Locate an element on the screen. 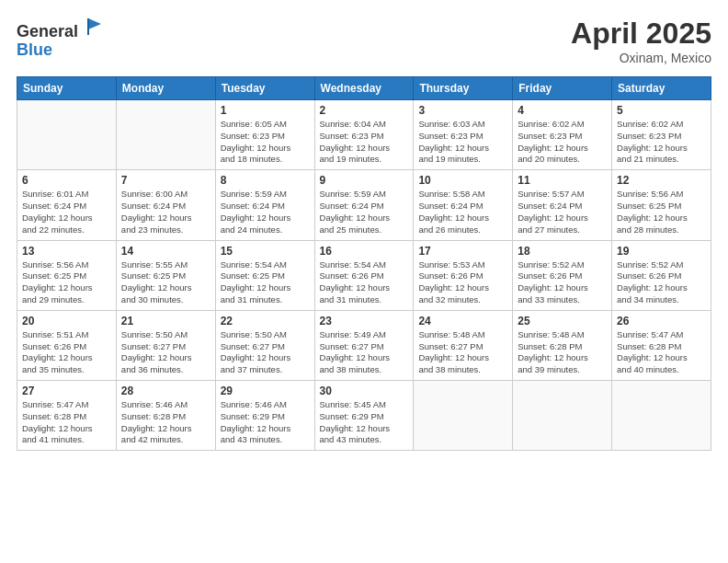  day-number: 24 is located at coordinates (463, 321).